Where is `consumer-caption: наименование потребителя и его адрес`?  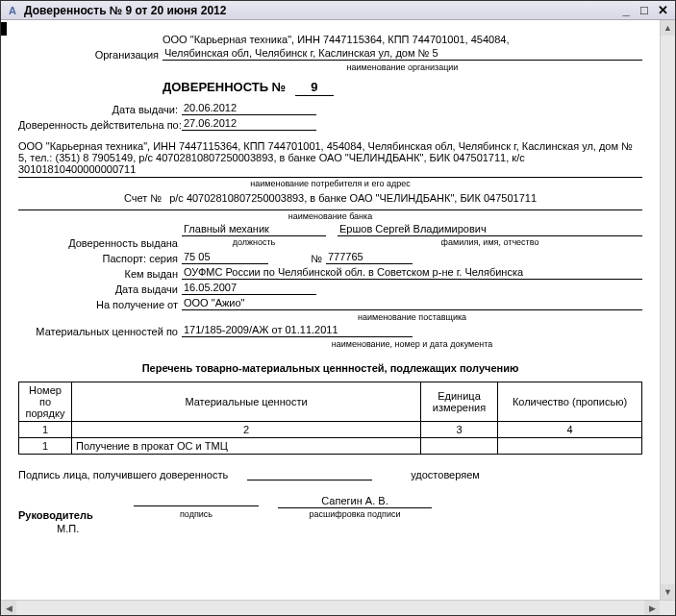 consumer-caption: наименование потребителя и его адрес is located at coordinates (331, 184).